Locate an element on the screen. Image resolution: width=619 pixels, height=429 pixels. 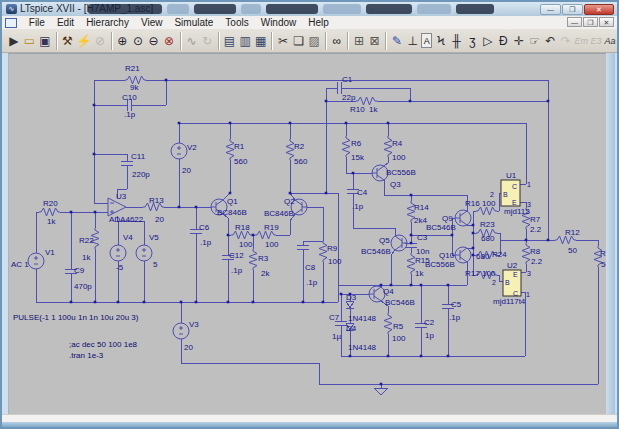
tile-horizontal-icon: ▥ is located at coordinates (245, 41).